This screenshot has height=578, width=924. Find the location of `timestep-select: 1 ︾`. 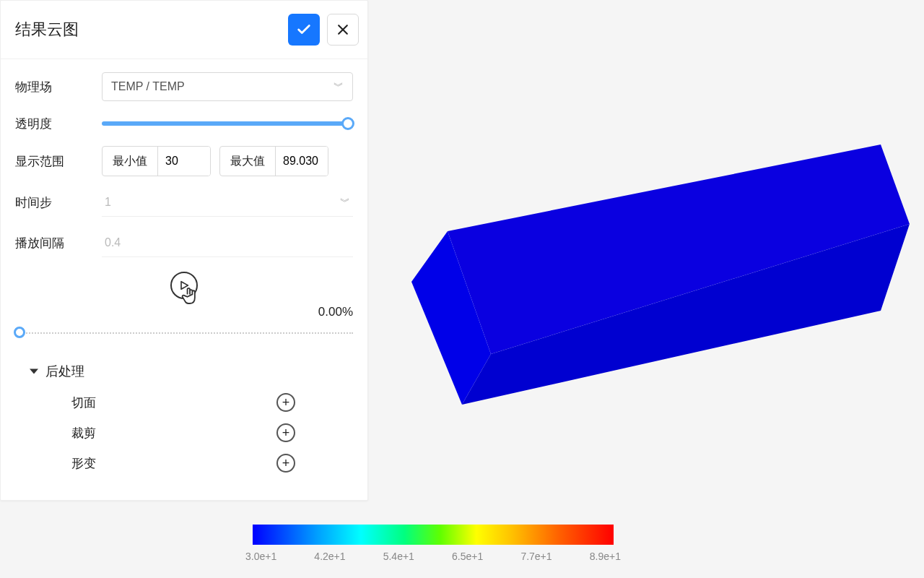

timestep-select: 1 ︾ is located at coordinates (227, 202).